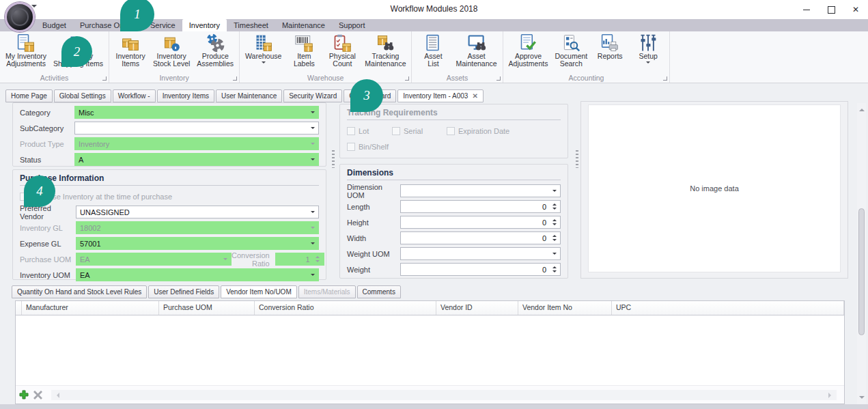 The width and height of the screenshot is (868, 409). Describe the element at coordinates (184, 292) in the screenshot. I see `detail-tab-user-defined-fields: User Defined Fields` at that location.